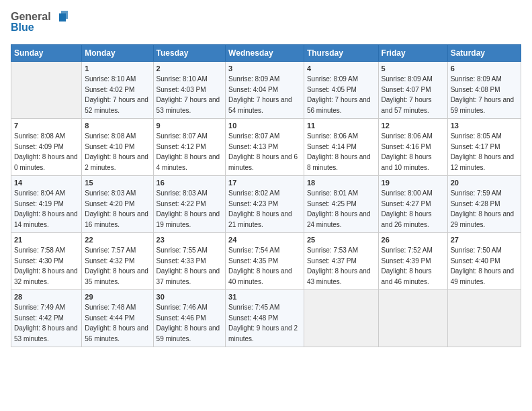 This screenshot has width=532, height=411. What do you see at coordinates (407, 266) in the screenshot?
I see `cell-content: Sunrise: 7:52 AMSunset: 4:39 PMDaylight:…` at bounding box center [407, 266].